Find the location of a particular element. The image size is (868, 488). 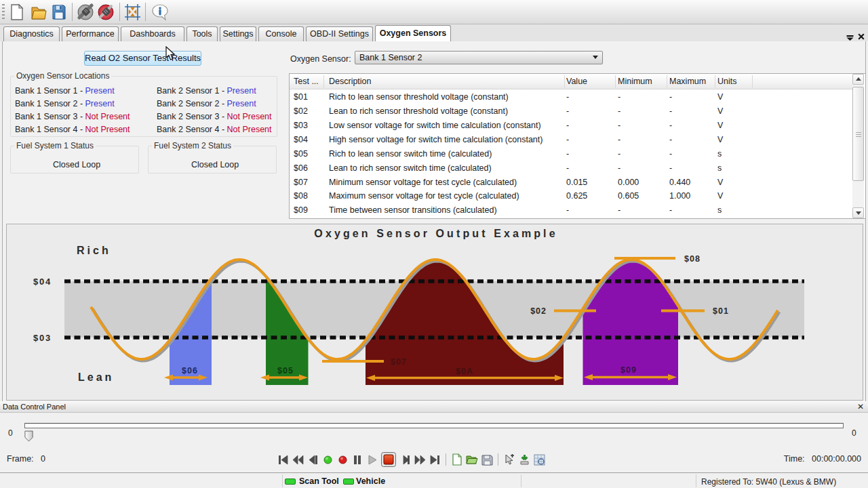

svg-text: $06 is located at coordinates (190, 371).